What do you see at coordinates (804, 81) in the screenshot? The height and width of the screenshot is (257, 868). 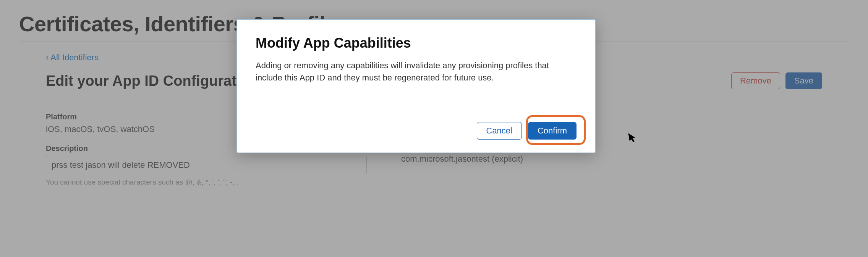 I see `save-button: Save` at bounding box center [804, 81].